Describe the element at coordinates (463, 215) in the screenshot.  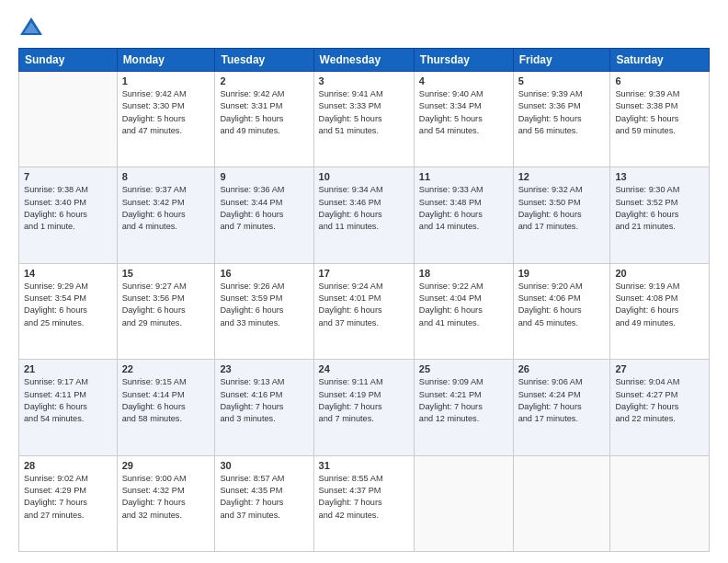
I see `calendar-cell: 11Sunrise: 9:33 AMSunset: 3:48 PMDayligh…` at that location.